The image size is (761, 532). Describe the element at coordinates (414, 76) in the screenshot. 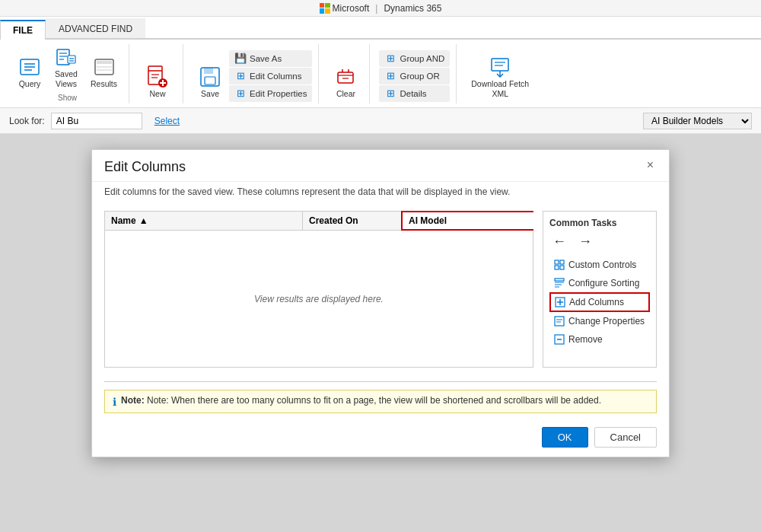

I see `group-or-button: ⊞ Group OR` at that location.